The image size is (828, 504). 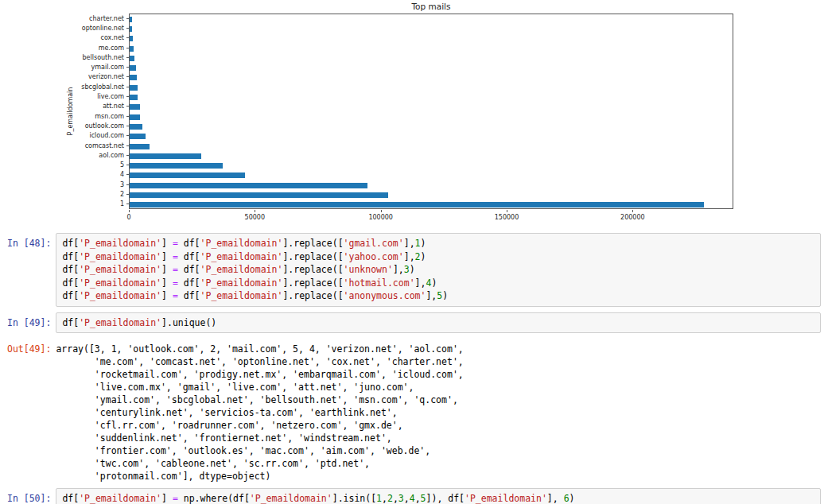 I want to click on y-tick-label: sbcglobal.net, so click(x=62, y=87).